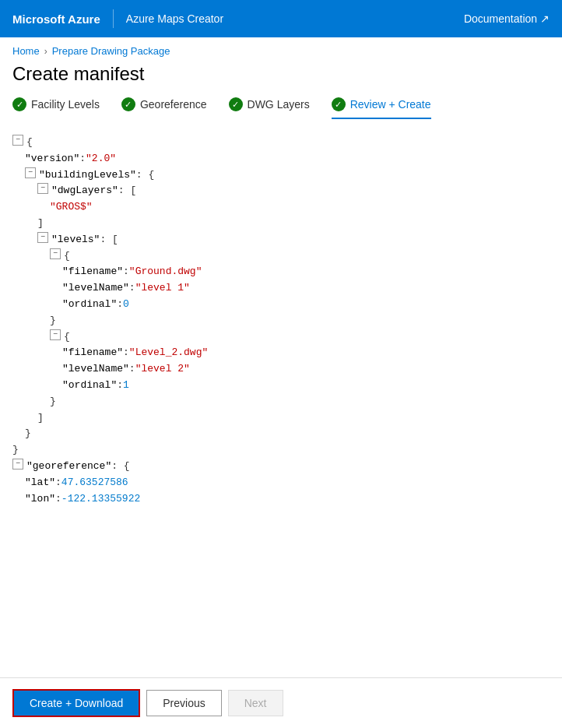  What do you see at coordinates (281, 224) in the screenshot?
I see `json-dwglayers-close: ]` at bounding box center [281, 224].